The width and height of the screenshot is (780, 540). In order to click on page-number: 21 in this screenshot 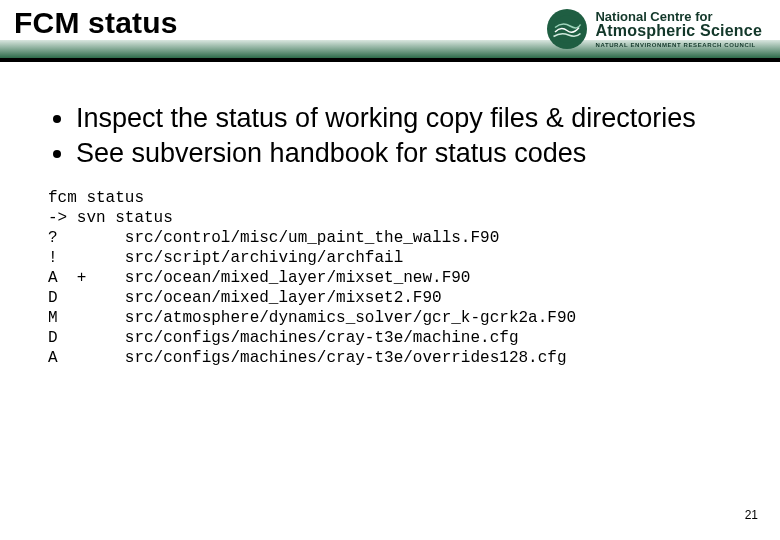, I will do `click(752, 515)`.